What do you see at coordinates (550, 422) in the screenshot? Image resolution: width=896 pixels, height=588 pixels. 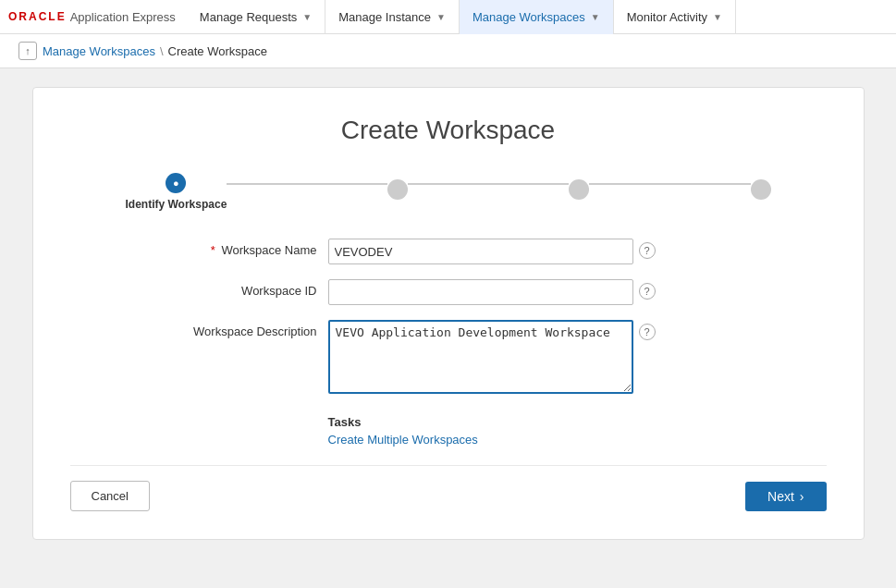 I see `tasks-title: Tasks` at bounding box center [550, 422].